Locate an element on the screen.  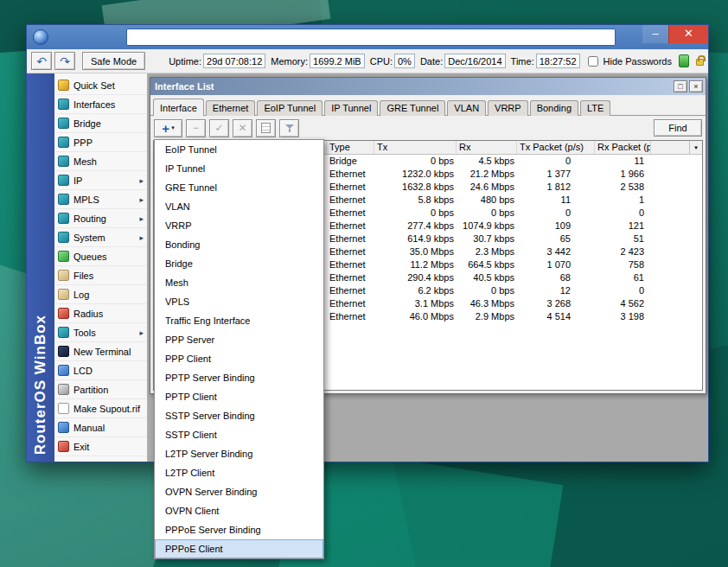
sidebar-item-mesh: Mesh is located at coordinates (100, 162).